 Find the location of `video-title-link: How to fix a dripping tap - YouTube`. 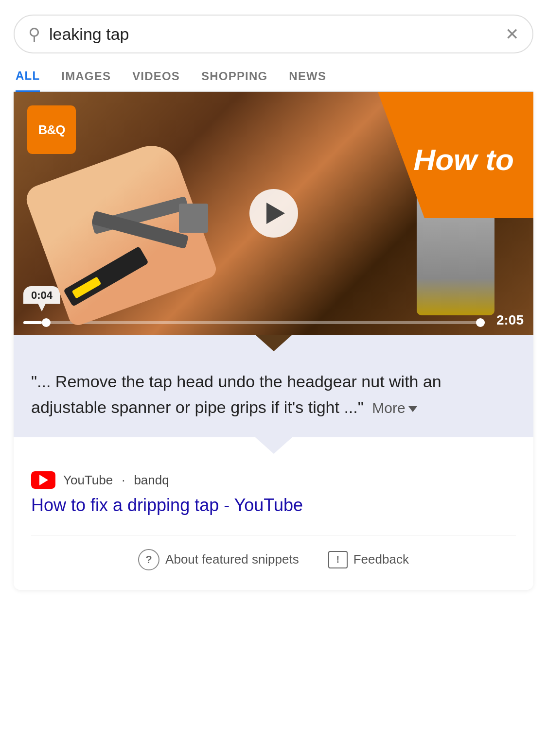

video-title-link: How to fix a dripping tap - YouTube is located at coordinates (273, 505).